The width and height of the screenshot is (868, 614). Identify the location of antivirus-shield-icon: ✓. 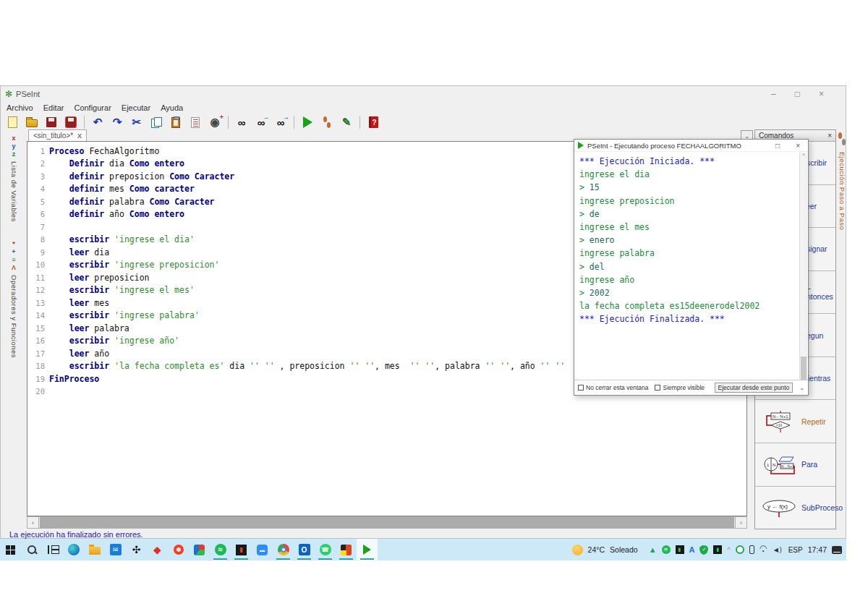
(704, 550).